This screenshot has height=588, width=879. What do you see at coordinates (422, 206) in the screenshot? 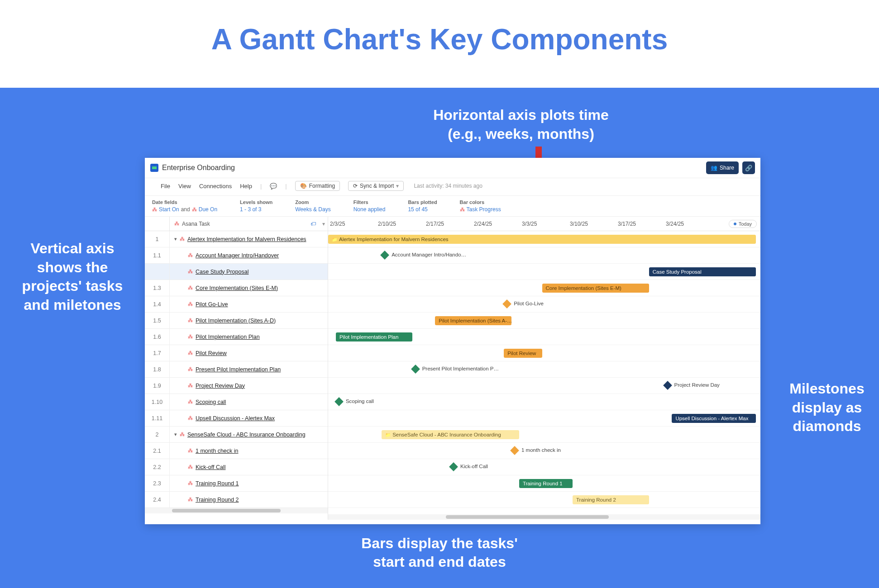
I see `filter-bars-plotted: Bars plotted 15 of 45` at bounding box center [422, 206].